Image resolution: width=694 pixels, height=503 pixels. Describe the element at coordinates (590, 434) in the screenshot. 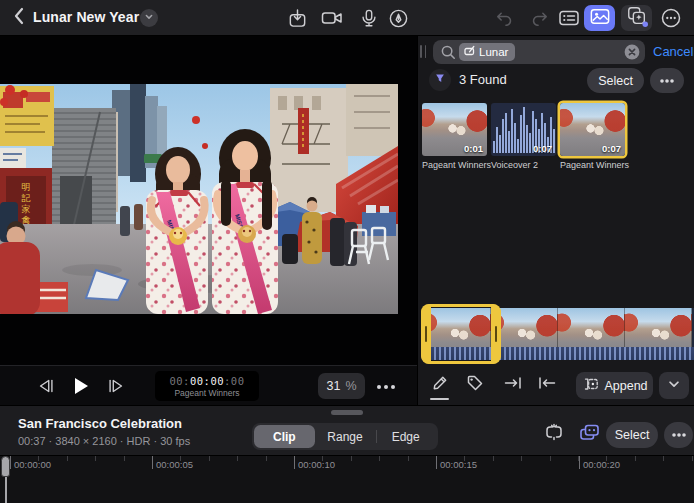

I see `overlapping-clips-icon` at that location.